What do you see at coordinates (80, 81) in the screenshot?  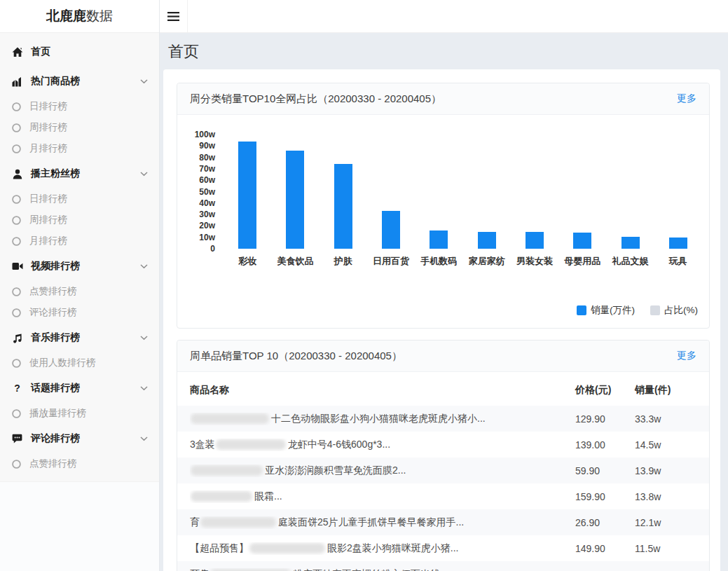 I see `sidebar-section-hot-products: 热门商品榜` at bounding box center [80, 81].